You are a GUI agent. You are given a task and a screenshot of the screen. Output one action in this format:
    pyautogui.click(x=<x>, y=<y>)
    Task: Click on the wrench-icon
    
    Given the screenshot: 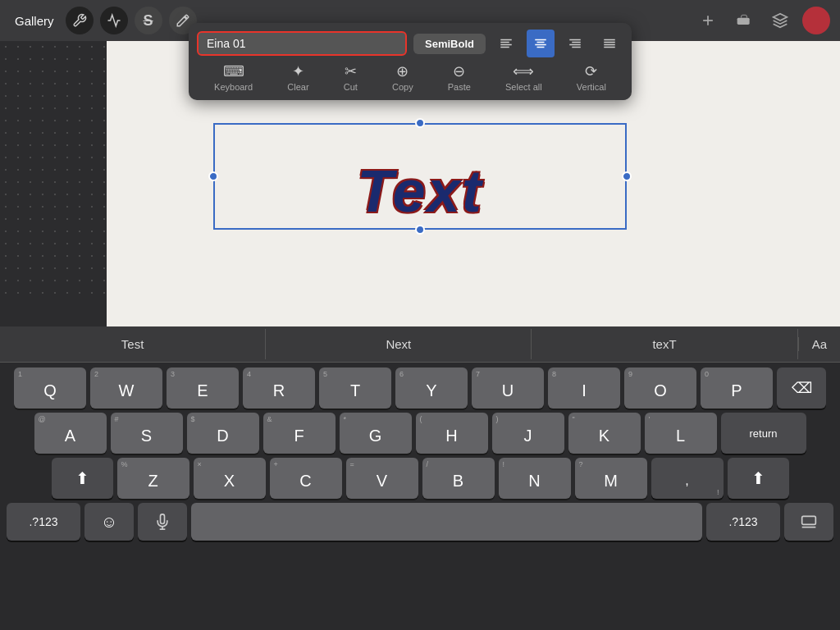 What is the action you would take?
    pyautogui.click(x=80, y=21)
    